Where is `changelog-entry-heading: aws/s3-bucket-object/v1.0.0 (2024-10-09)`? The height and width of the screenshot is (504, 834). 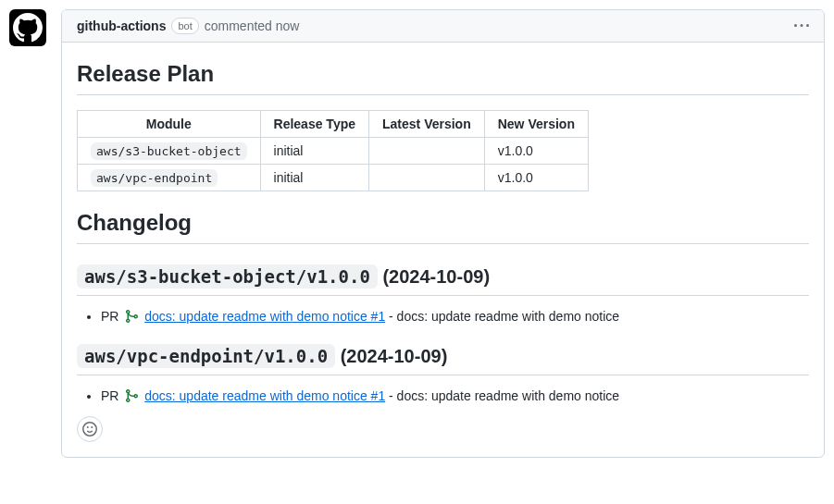 changelog-entry-heading: aws/s3-bucket-object/v1.0.0 (2024-10-09) is located at coordinates (442, 281).